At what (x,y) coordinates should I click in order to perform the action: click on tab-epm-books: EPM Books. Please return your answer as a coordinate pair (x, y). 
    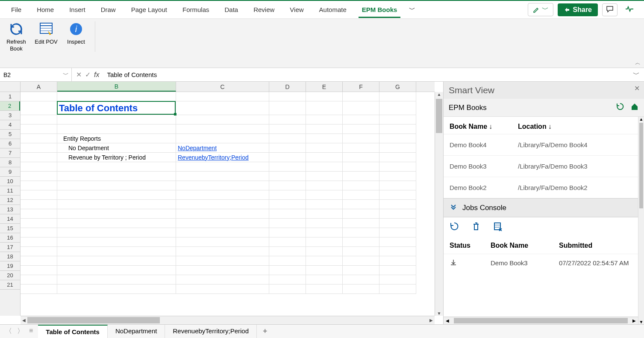
    Looking at the image, I should click on (379, 9).